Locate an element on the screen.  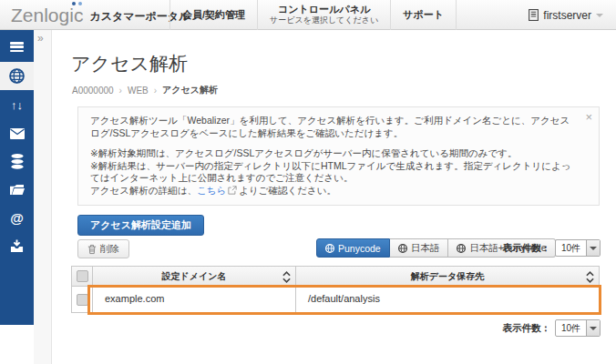
column-header-path: 解析データ保存先 is located at coordinates (447, 277).